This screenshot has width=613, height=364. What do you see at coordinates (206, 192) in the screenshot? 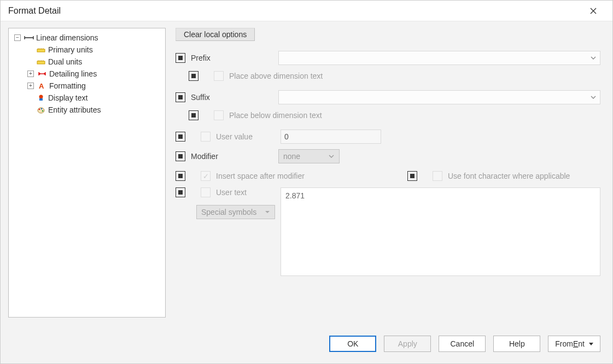
I see `user-text-checkbox` at bounding box center [206, 192].